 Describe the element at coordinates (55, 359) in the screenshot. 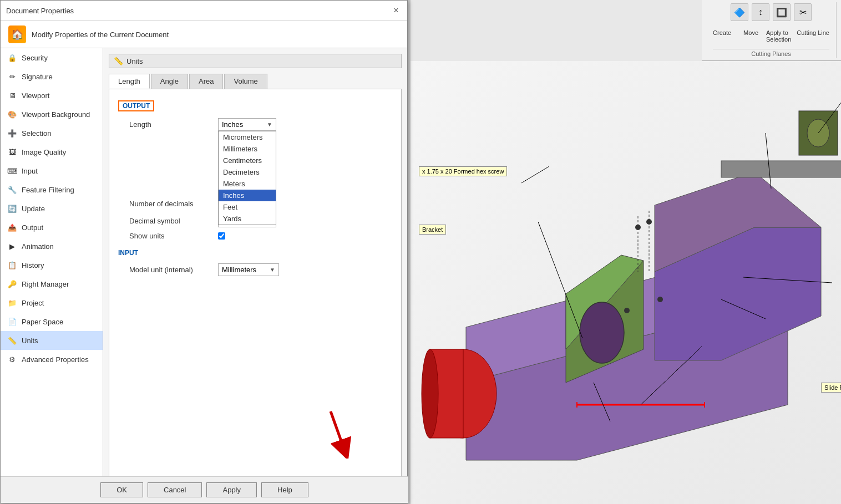

I see `sidebar-label-advanced-properties: Advanced Properties` at that location.